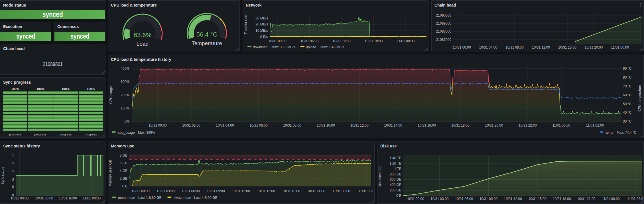 This screenshot has height=204, width=644. I want to click on svg-text: Temperature, so click(207, 43).